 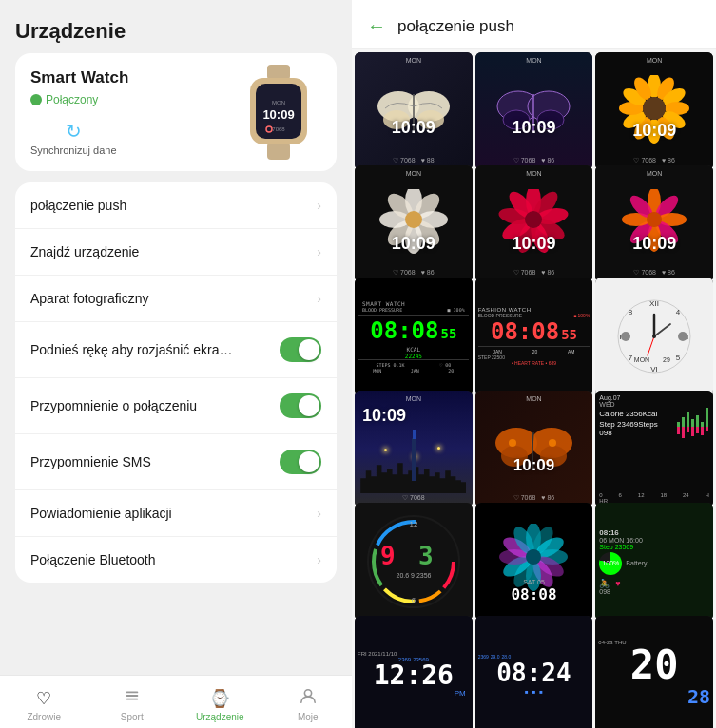 I want to click on watchface-6: MON 10:09 ♡ 7068 ♥ 86, so click(x=654, y=224).